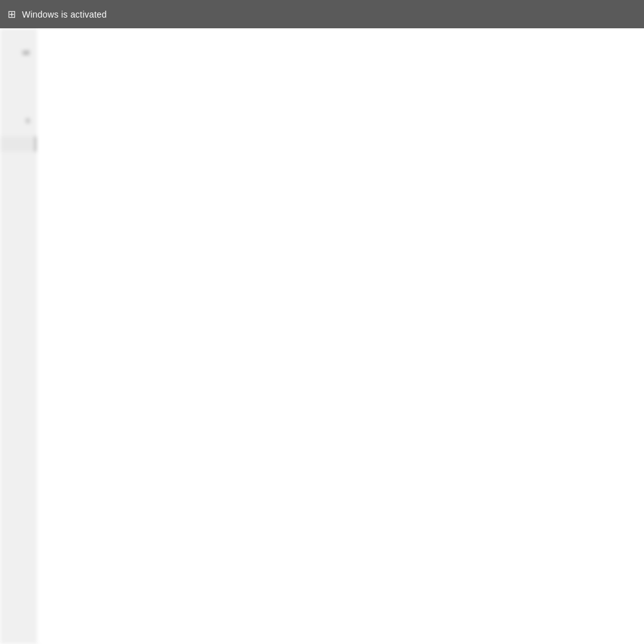  I want to click on sidebar: ve s, so click(19, 336).